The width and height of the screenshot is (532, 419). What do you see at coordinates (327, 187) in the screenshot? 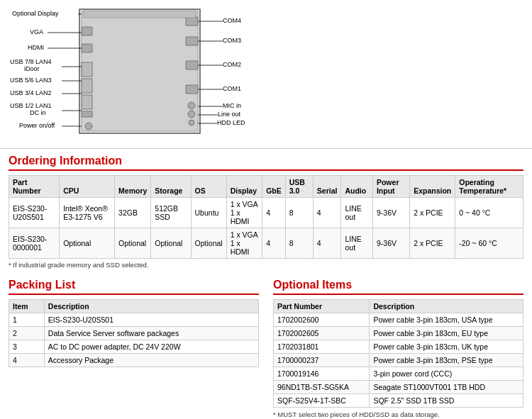
I see `col-serial: Serial` at bounding box center [327, 187].